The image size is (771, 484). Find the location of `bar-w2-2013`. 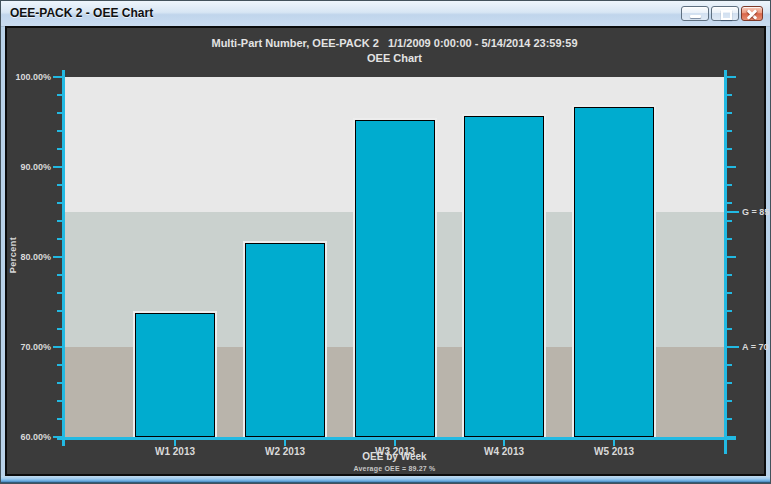

bar-w2-2013 is located at coordinates (285, 340).